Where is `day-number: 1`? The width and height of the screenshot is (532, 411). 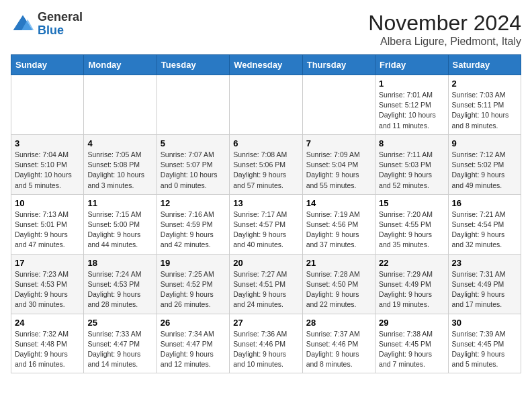
day-number: 1 is located at coordinates (411, 83).